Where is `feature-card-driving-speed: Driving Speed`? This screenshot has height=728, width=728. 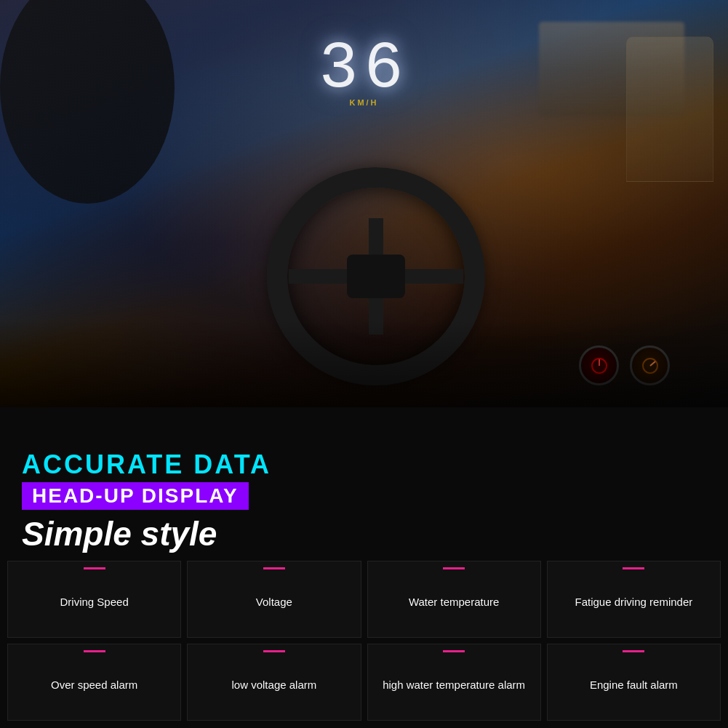 feature-card-driving-speed: Driving Speed is located at coordinates (95, 599).